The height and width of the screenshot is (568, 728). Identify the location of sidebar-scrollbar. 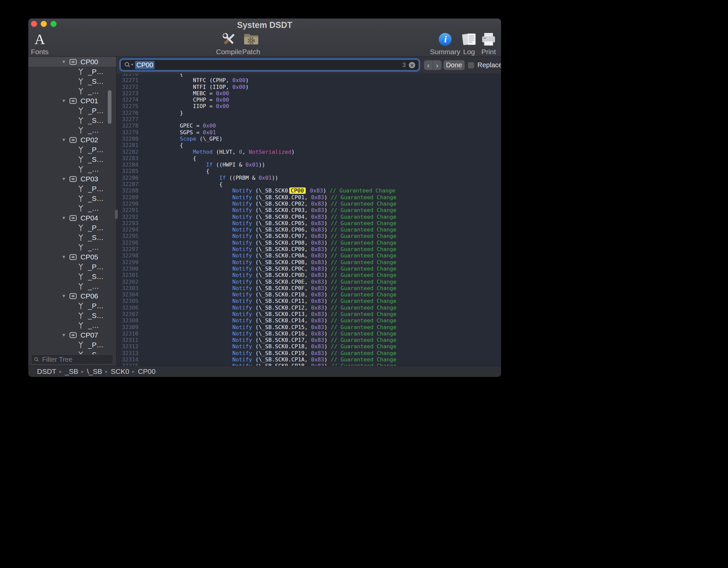
(110, 107).